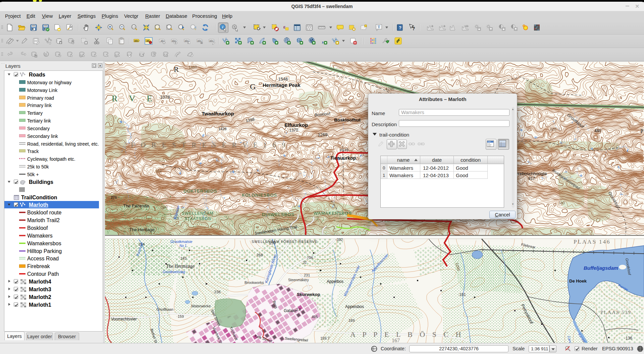 This screenshot has width=644, height=354. What do you see at coordinates (136, 206) in the screenshot?
I see `svg-text: The Fazenda` at bounding box center [136, 206].